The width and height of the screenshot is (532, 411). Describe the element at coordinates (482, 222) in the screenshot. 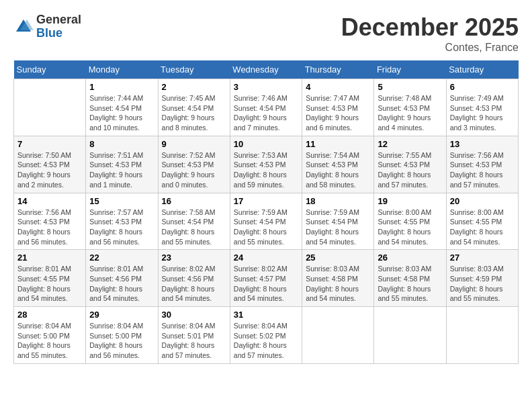

I see `calendar-cell: 20Sunrise: 8:00 AMSunset: 4:55 PMDayligh…` at that location.